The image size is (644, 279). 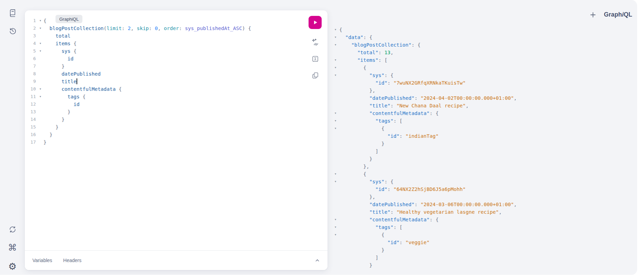 I want to click on merge-icon, so click(x=315, y=59).